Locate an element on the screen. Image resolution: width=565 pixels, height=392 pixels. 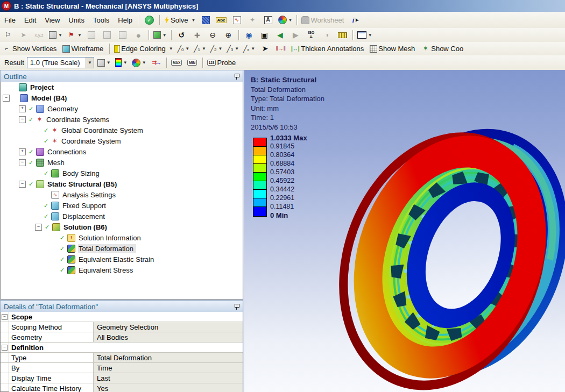
tree-item-geometry: +✓Geometry is located at coordinates (122, 109).